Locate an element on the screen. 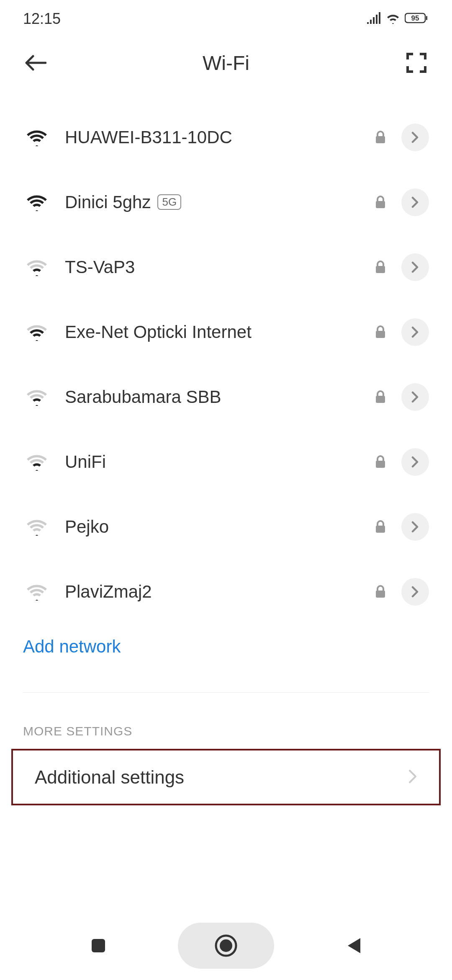 This screenshot has width=452, height=980. app-bar: Wi-Fi is located at coordinates (226, 63).